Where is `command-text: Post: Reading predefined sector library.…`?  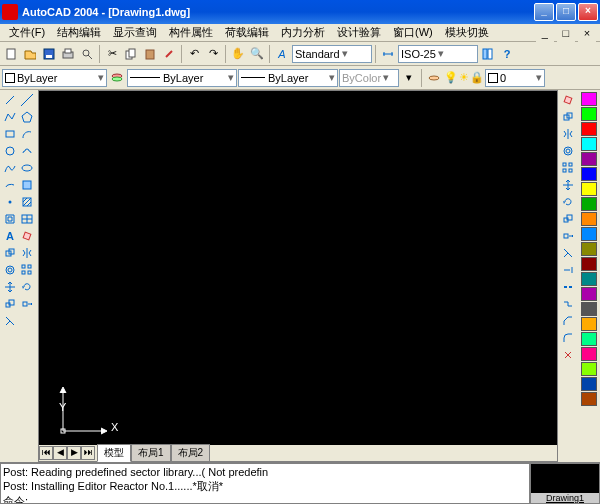
command-text: Post: Reading predefined sector library.… is located at coordinates (265, 484).